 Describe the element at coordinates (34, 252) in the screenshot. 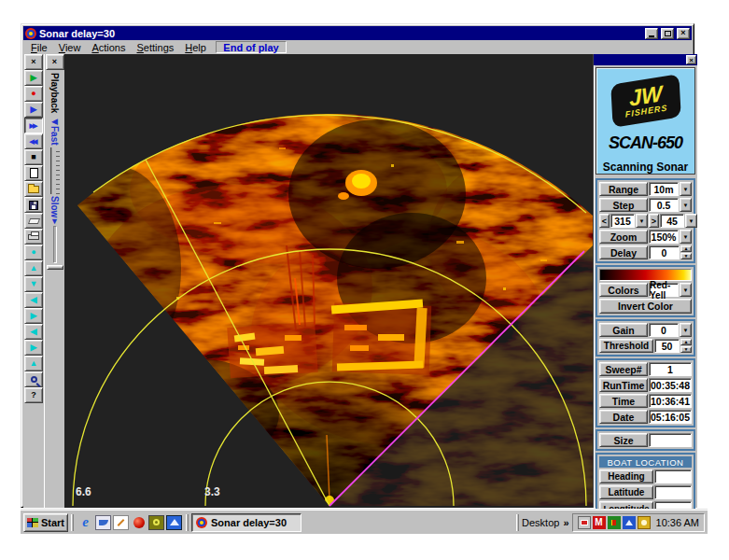

I see `marker-button: ●` at that location.